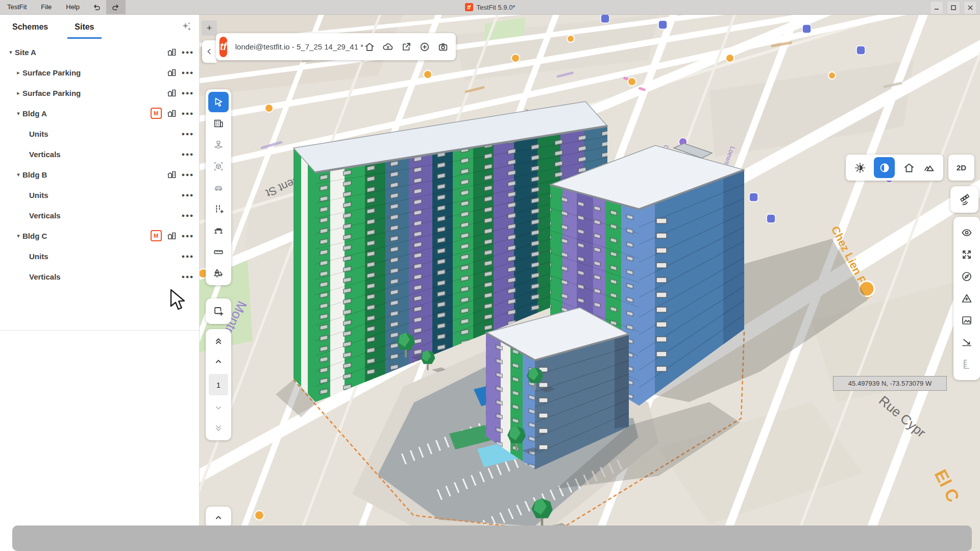  Describe the element at coordinates (443, 47) in the screenshot. I see `camera-screenshot-button` at that location.